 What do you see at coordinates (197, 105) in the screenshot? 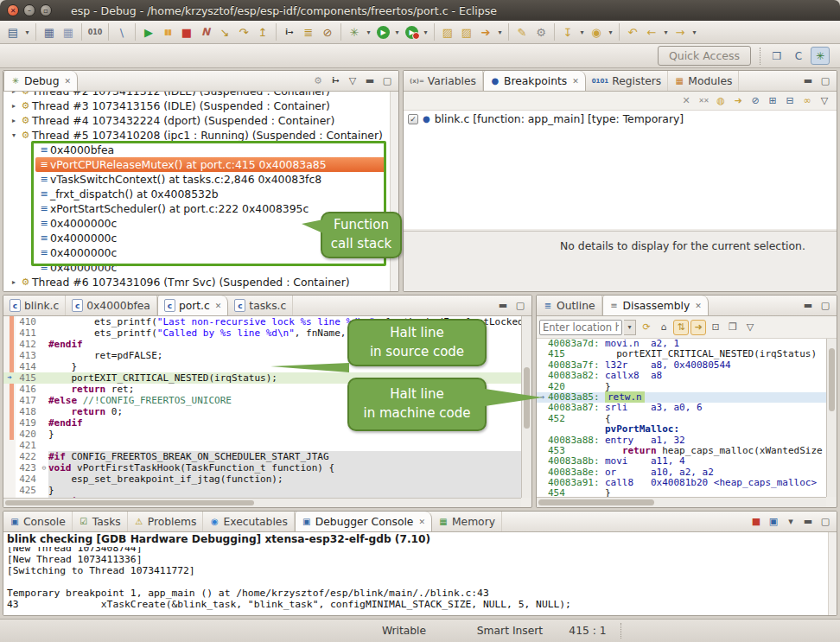
I see `thread-row: ▸⚙Thread #3 1073413156 (IDLE) (Suspended…` at bounding box center [197, 105].